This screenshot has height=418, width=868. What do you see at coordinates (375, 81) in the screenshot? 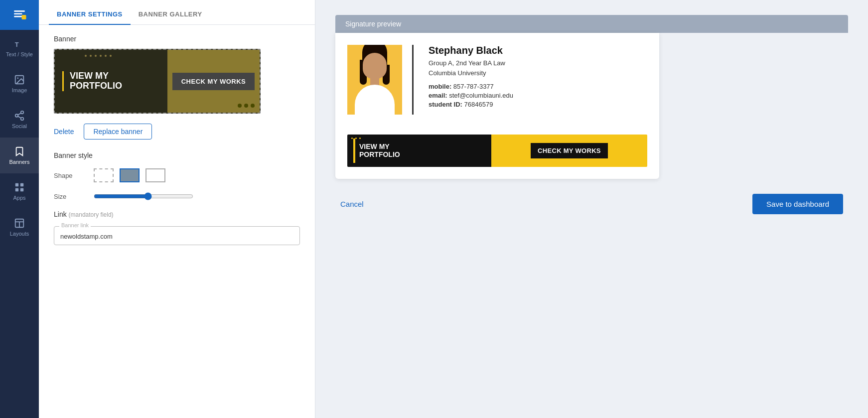
I see `photo-neck` at bounding box center [375, 81].